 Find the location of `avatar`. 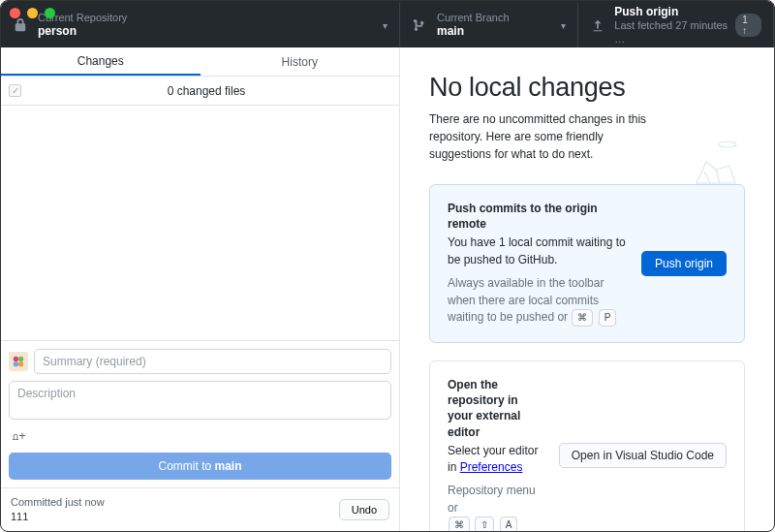

avatar is located at coordinates (18, 361).